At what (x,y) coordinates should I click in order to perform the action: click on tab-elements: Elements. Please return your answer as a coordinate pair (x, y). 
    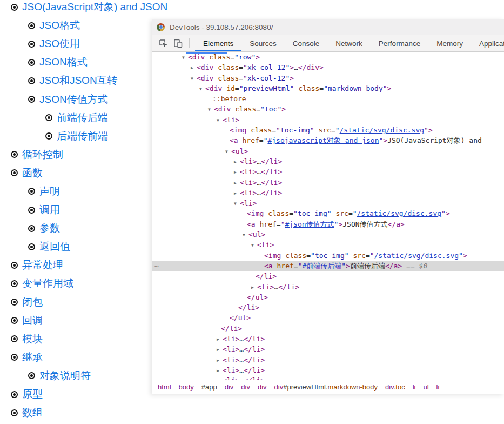
    Looking at the image, I should click on (218, 43).